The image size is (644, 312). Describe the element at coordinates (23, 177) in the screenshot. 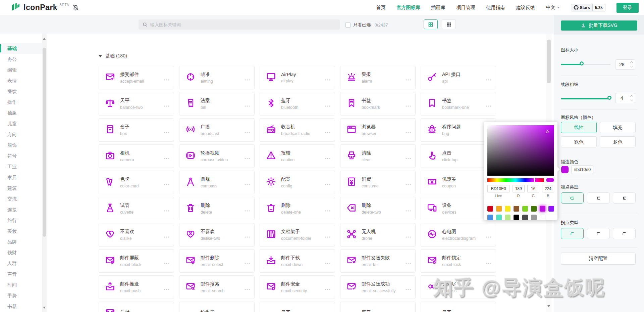

I see `sidebar-category-12: 家居` at that location.